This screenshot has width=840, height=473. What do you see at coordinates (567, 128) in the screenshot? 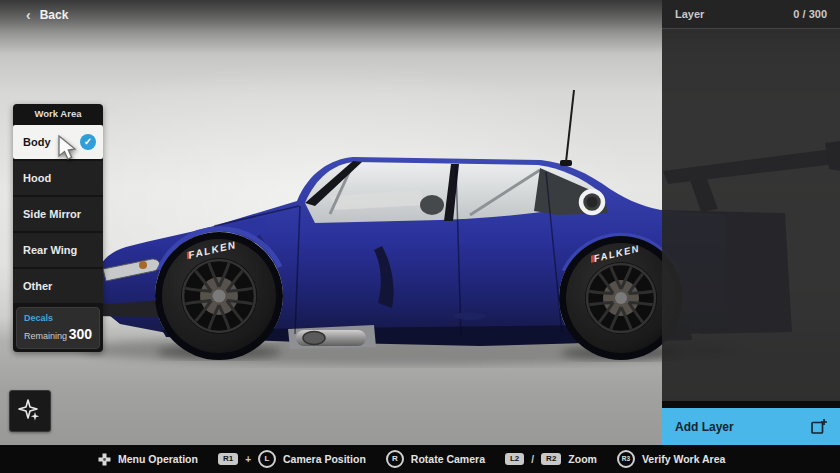
I see `antenna` at bounding box center [567, 128].